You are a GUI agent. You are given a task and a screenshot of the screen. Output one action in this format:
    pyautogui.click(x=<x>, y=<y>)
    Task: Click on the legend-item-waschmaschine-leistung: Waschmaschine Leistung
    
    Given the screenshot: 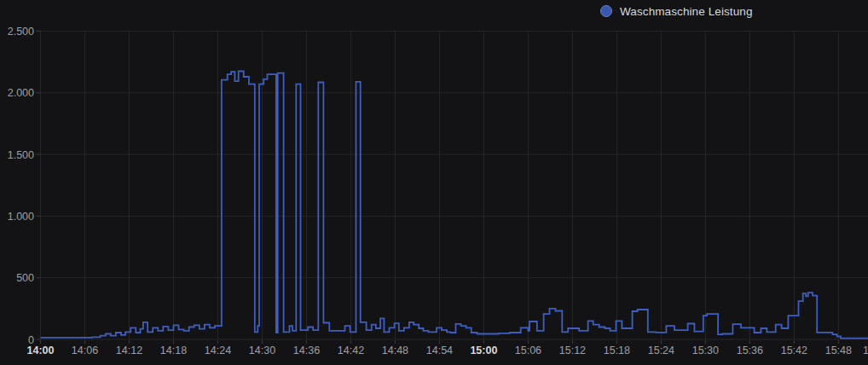 What is the action you would take?
    pyautogui.click(x=677, y=12)
    